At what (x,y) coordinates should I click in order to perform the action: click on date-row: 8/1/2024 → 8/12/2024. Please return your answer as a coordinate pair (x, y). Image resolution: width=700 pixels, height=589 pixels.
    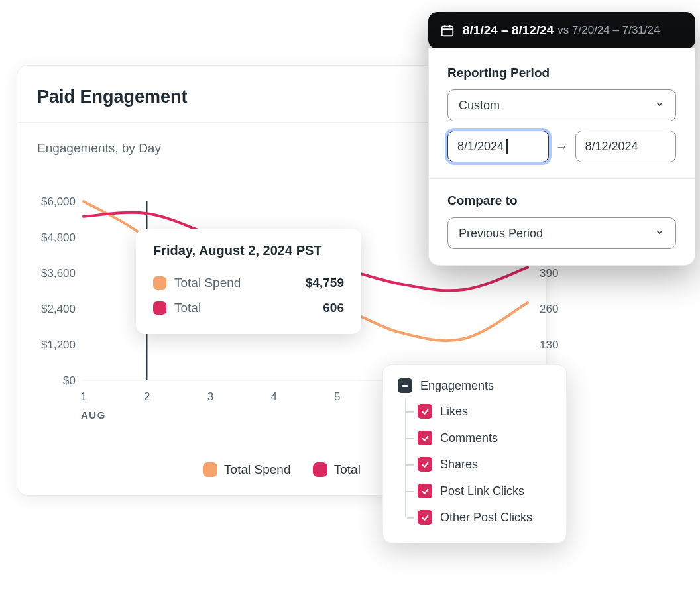
    Looking at the image, I should click on (562, 146).